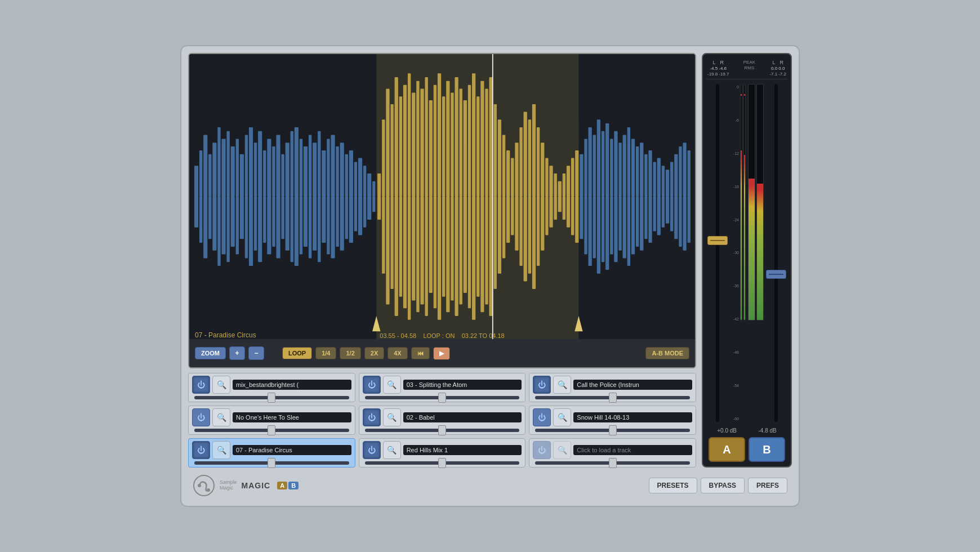 The height and width of the screenshot is (552, 980). Describe the element at coordinates (271, 463) in the screenshot. I see `track-3-slider-row` at that location.